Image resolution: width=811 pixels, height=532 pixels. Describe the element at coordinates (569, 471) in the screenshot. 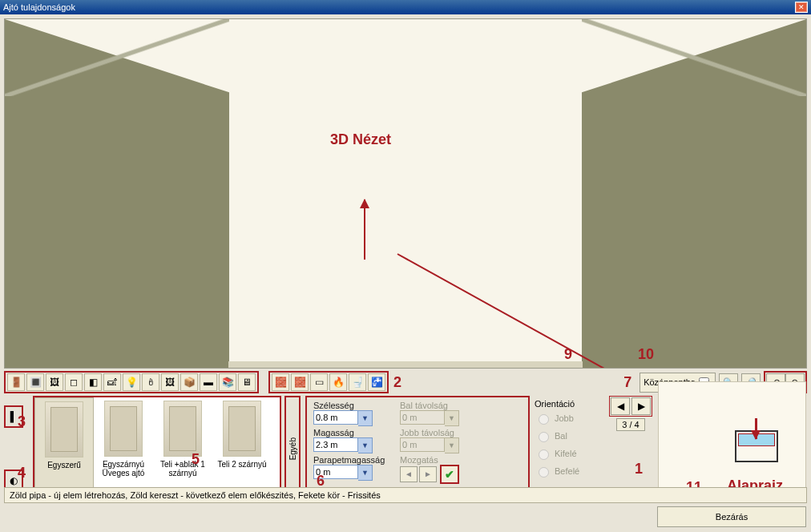

I see `orient-befele: Befelé` at that location.